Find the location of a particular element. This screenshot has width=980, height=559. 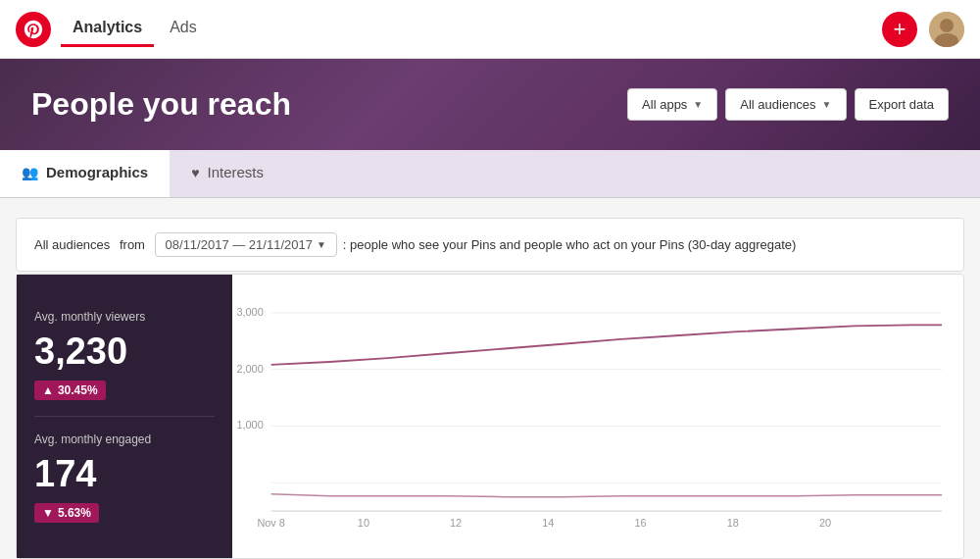

tab-interests-label: Interests is located at coordinates (236, 173).